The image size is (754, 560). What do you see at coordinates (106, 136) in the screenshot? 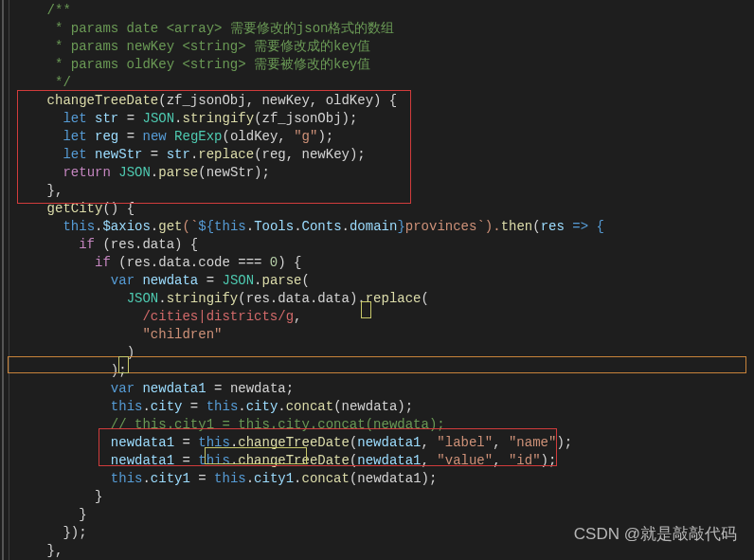
I see `var-reg: reg` at bounding box center [106, 136].